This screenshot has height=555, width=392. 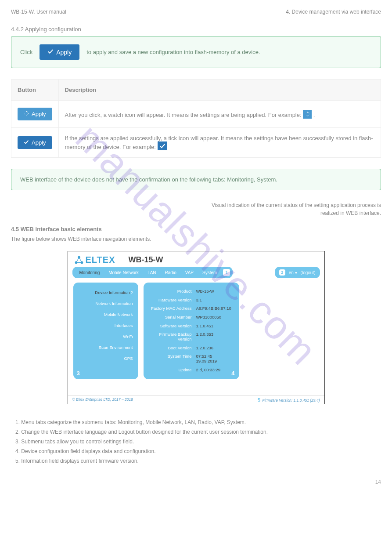 What do you see at coordinates (219, 90) in the screenshot?
I see `legend-th-desc: Description` at bounding box center [219, 90].